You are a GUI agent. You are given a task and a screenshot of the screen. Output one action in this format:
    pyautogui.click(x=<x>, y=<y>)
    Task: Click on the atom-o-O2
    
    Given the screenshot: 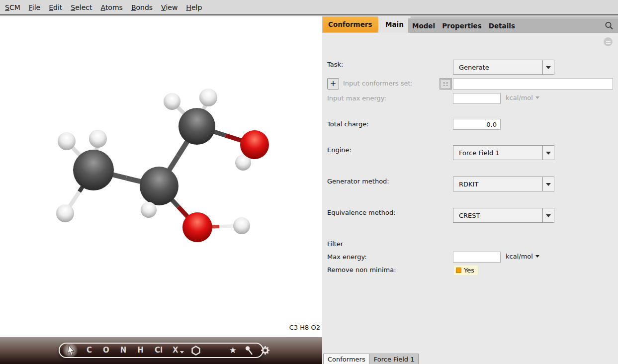 What is the action you would take?
    pyautogui.click(x=197, y=227)
    